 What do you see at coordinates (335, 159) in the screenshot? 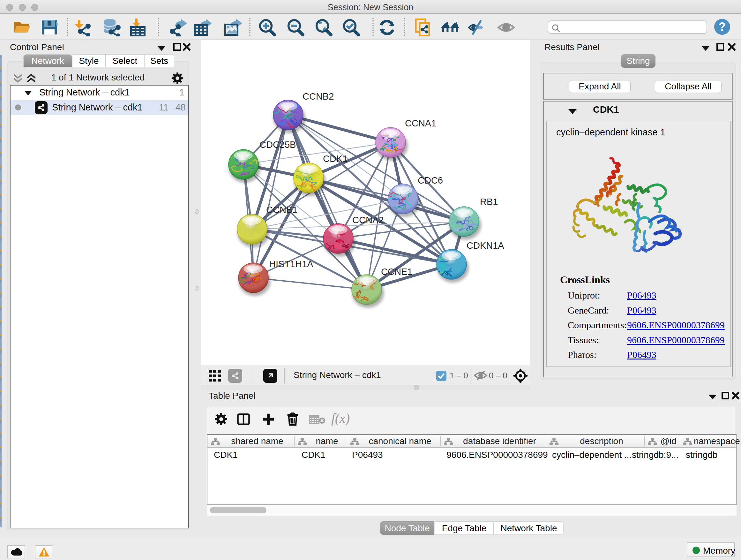
I see `svg-text: CDK1` at bounding box center [335, 159].